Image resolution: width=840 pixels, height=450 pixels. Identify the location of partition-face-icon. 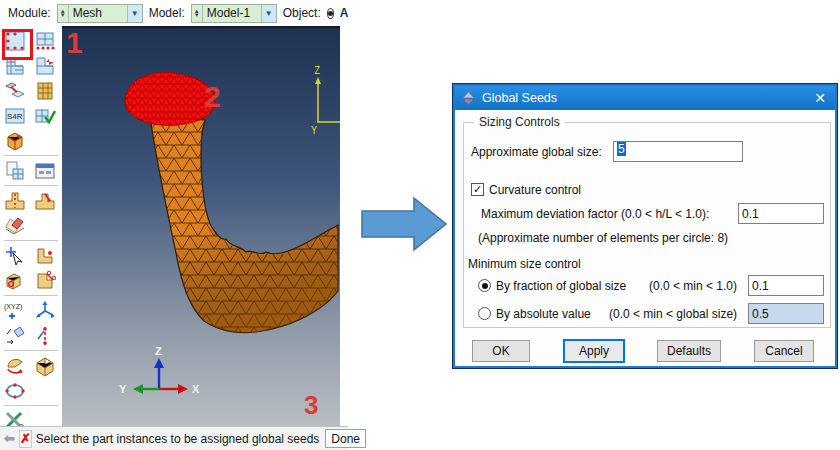
(15, 366).